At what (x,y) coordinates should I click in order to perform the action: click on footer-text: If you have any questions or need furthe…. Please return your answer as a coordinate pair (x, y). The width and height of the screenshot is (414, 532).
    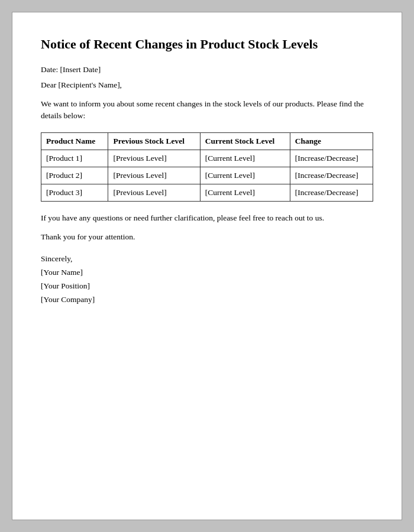
    Looking at the image, I should click on (207, 218).